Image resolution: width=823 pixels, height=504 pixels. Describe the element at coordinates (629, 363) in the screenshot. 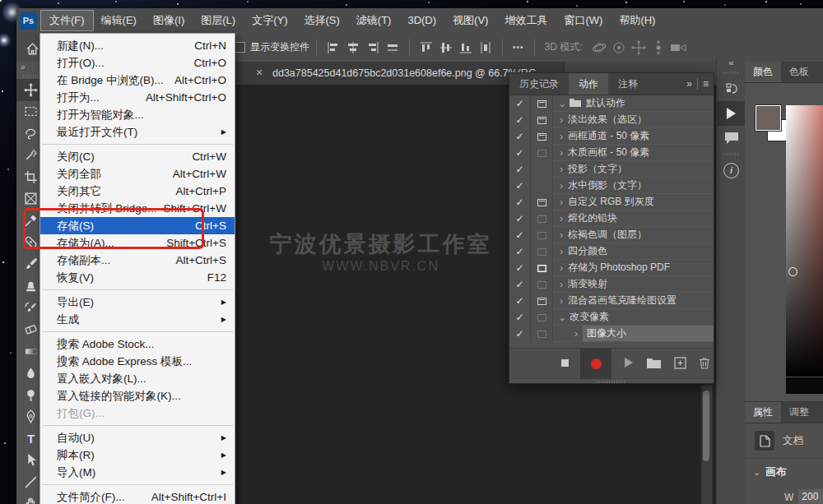

I see `play-button` at that location.